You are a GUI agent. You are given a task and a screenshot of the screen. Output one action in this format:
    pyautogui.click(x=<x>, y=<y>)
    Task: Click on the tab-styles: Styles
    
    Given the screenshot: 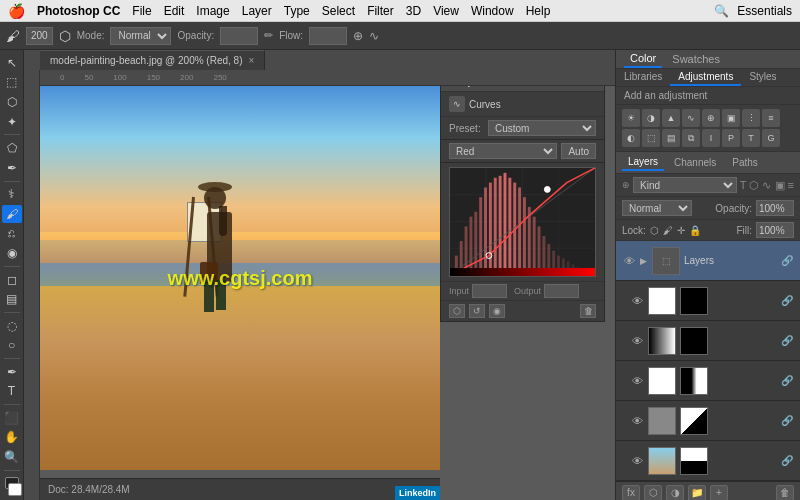 What is the action you would take?
    pyautogui.click(x=762, y=78)
    